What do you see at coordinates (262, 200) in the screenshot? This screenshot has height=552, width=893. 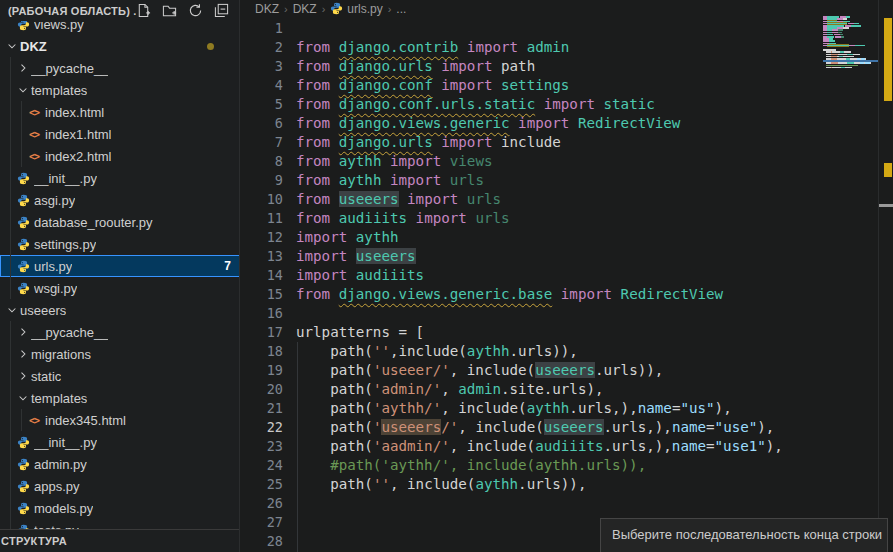 I see `line-number: 10` at bounding box center [262, 200].